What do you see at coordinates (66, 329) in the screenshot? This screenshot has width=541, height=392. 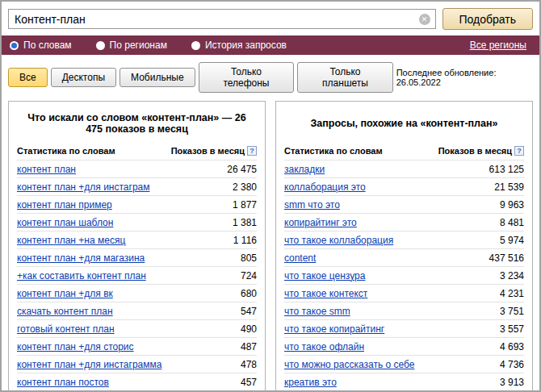 I see `keyword-link: готовый контент план` at bounding box center [66, 329].